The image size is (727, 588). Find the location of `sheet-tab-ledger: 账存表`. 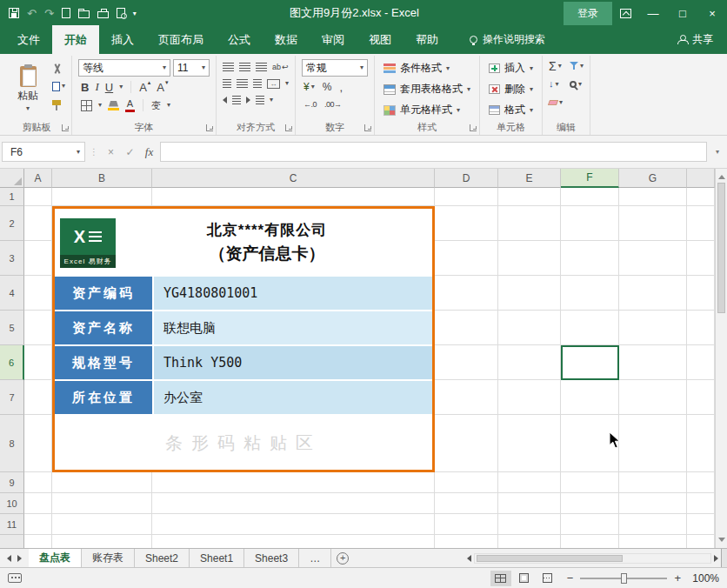

sheet-tab-ledger: 账存表 is located at coordinates (108, 558).